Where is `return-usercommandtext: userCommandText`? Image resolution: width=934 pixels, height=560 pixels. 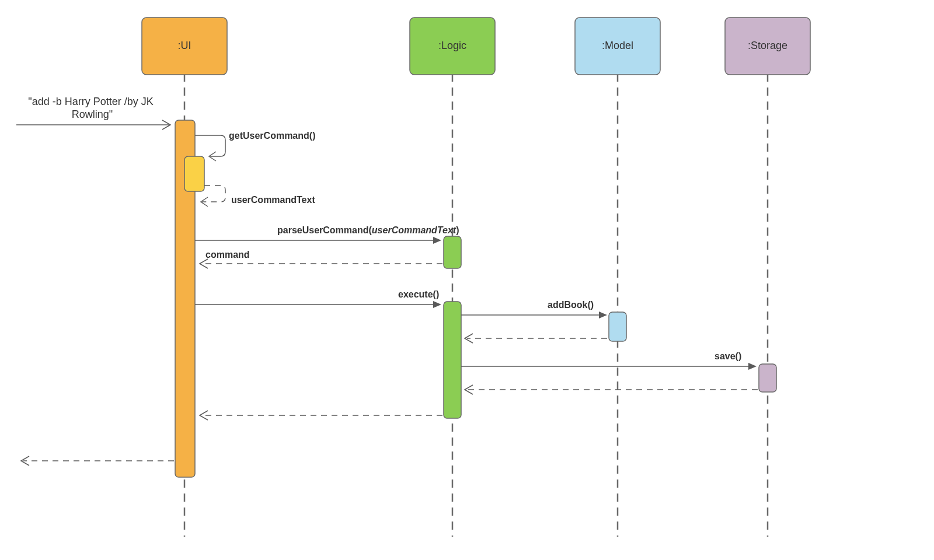
return-usercommandtext: userCommandText is located at coordinates (258, 196).